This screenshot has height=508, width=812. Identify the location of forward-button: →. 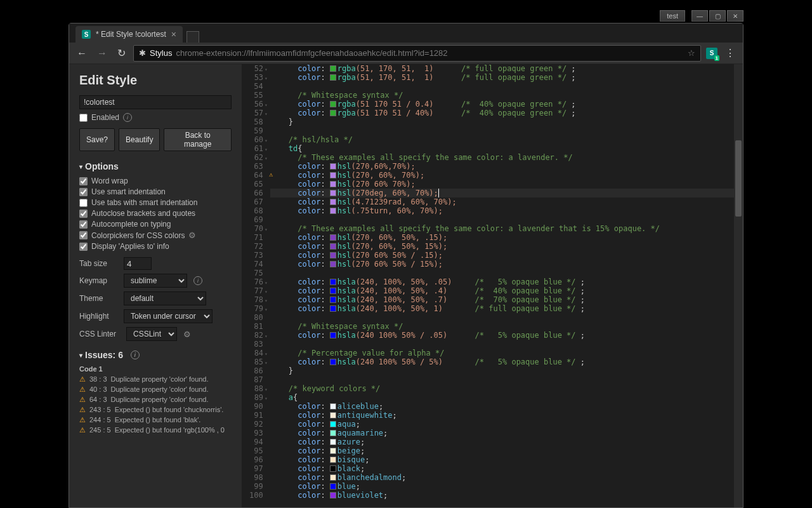
(102, 53).